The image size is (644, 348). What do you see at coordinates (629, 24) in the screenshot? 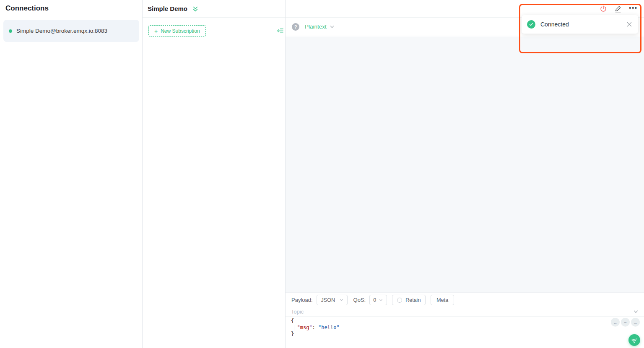
I see `toast-close-icon` at bounding box center [629, 24].